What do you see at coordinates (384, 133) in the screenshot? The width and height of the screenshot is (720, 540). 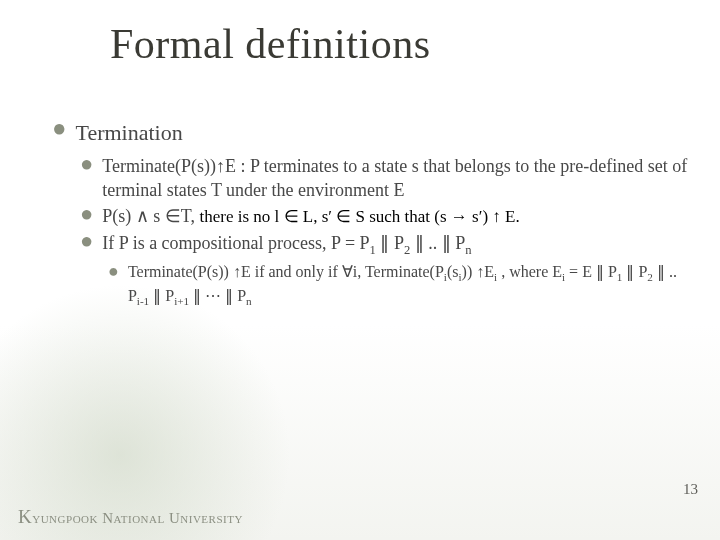 I see `section-heading-text: Termination` at bounding box center [384, 133].